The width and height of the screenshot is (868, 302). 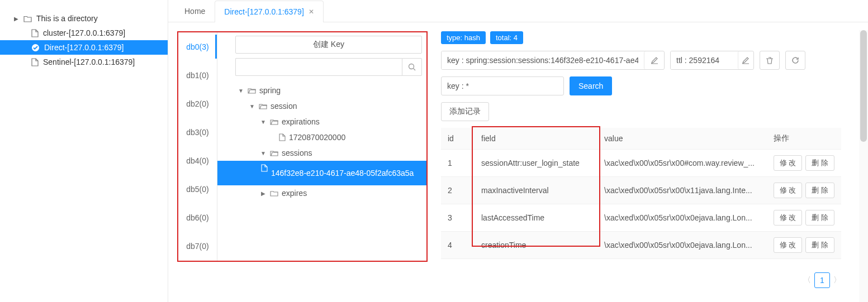 I want to click on key-tree-leaf-expiration: 1720870020000, so click(x=322, y=137).